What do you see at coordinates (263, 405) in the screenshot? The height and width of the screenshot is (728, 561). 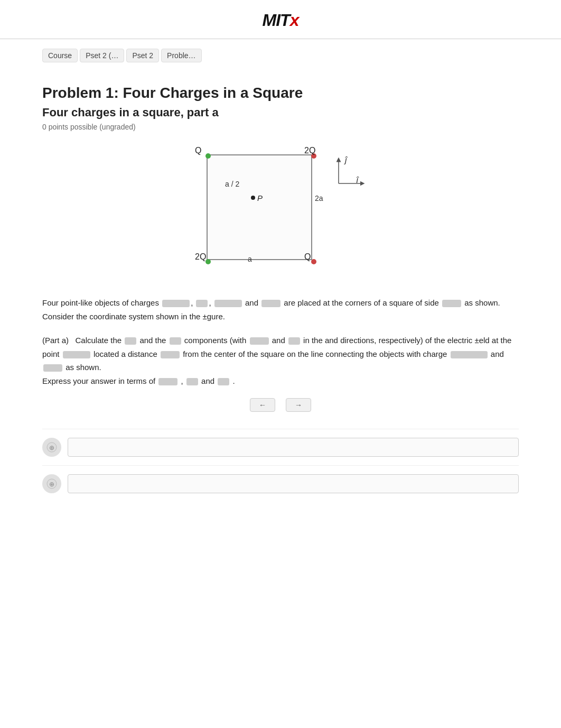 I see `prev-page-button: ←` at bounding box center [263, 405].